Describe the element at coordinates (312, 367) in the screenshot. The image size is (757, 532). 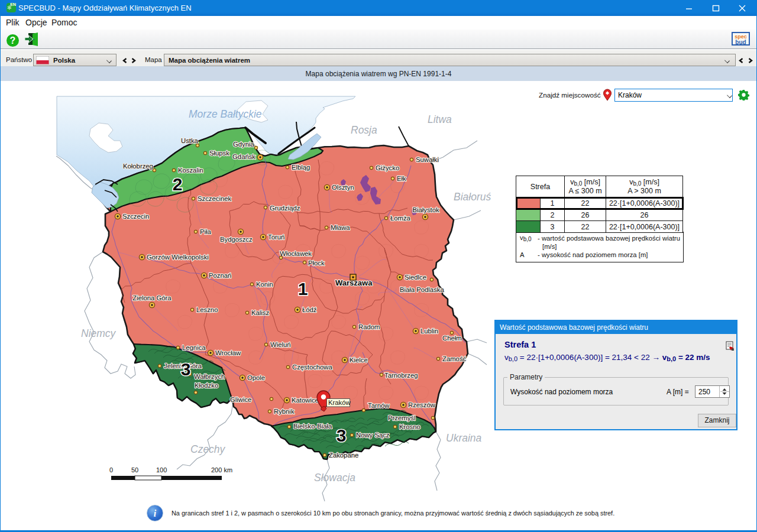
I see `svg-text: Częstochowa` at that location.